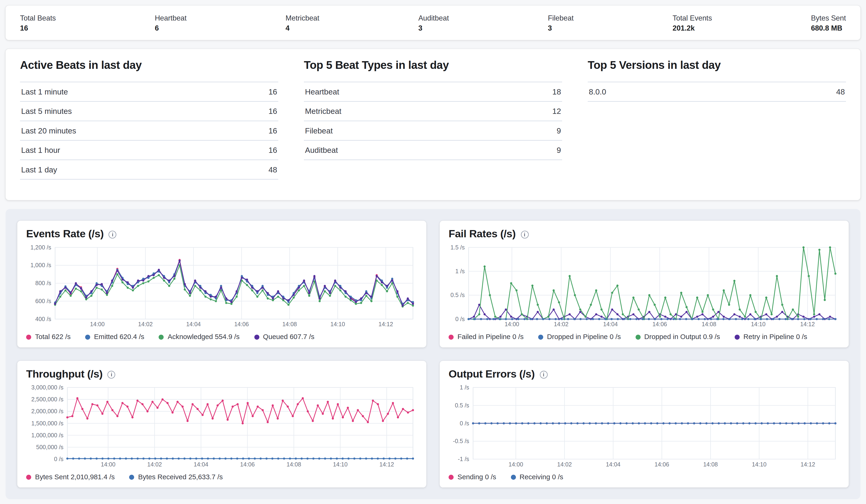 This screenshot has height=504, width=866. I want to click on list-row-filebeat: Filebeat 9, so click(433, 131).